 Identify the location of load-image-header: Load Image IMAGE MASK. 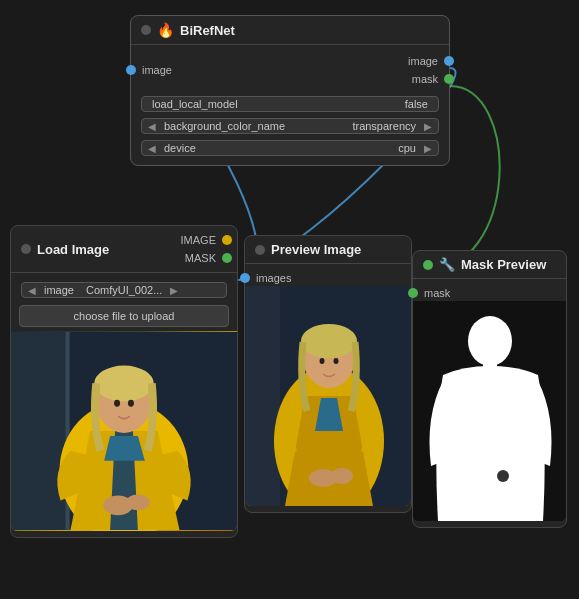
(124, 250).